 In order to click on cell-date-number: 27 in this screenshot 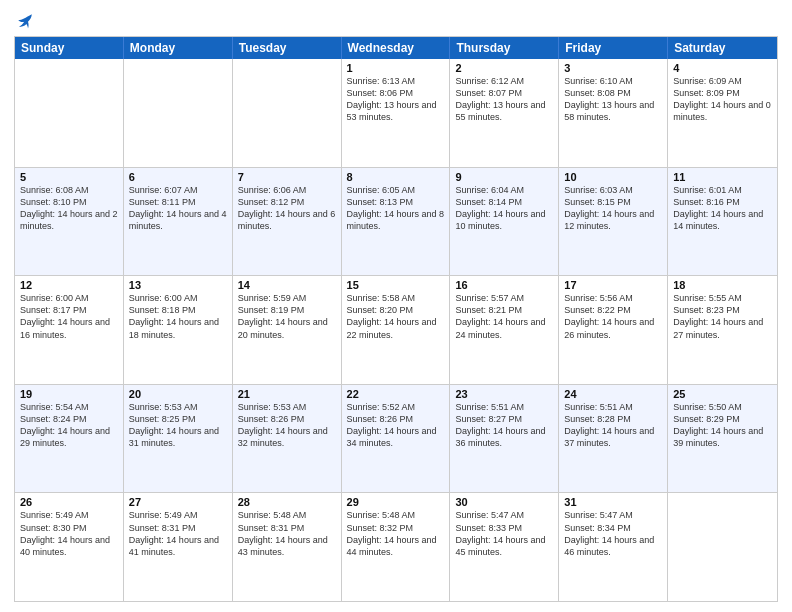, I will do `click(178, 502)`.